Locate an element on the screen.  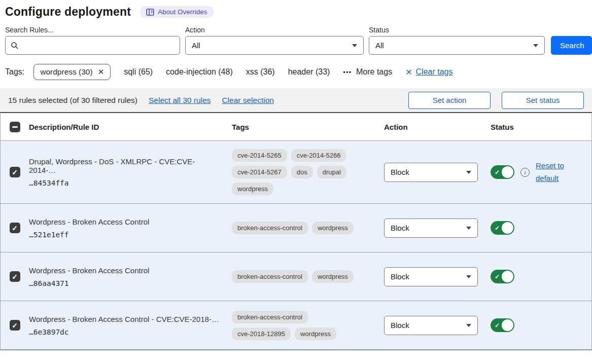
status-filter-field: Status All is located at coordinates (457, 41).